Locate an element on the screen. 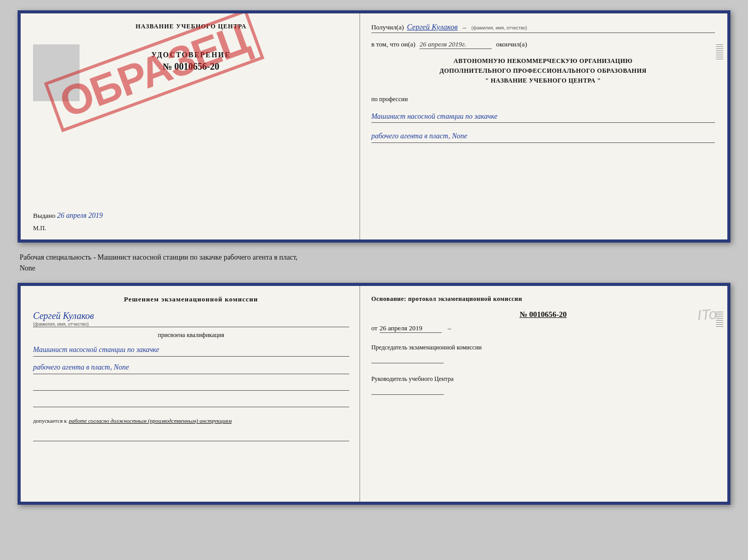  ot-label: от is located at coordinates (375, 328).